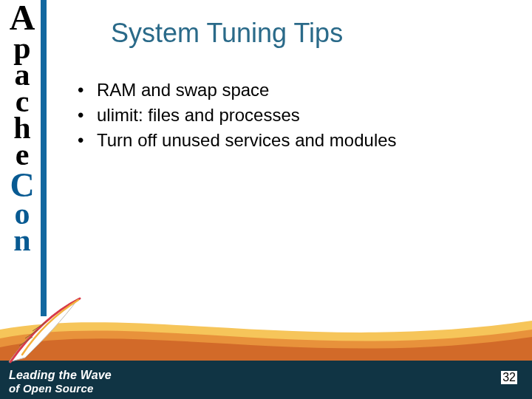 Image resolution: width=532 pixels, height=399 pixels. What do you see at coordinates (61, 375) in the screenshot?
I see `footer-line-1: Leading the Wave` at bounding box center [61, 375].